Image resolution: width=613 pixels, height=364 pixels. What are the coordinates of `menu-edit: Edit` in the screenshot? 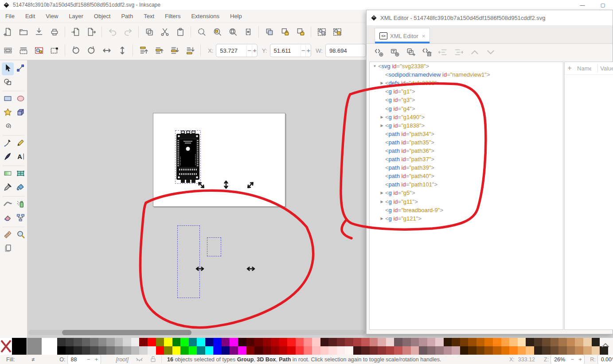 It's located at (30, 16).